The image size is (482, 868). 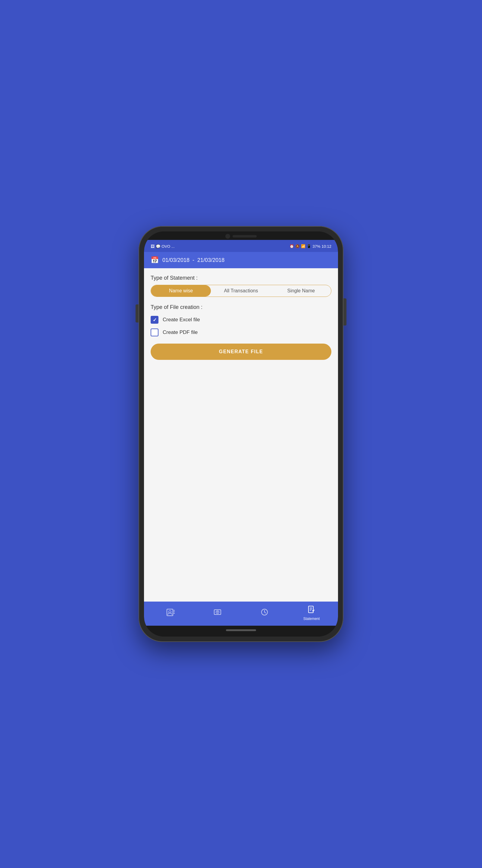 I want to click on nav-payment, so click(x=218, y=613).